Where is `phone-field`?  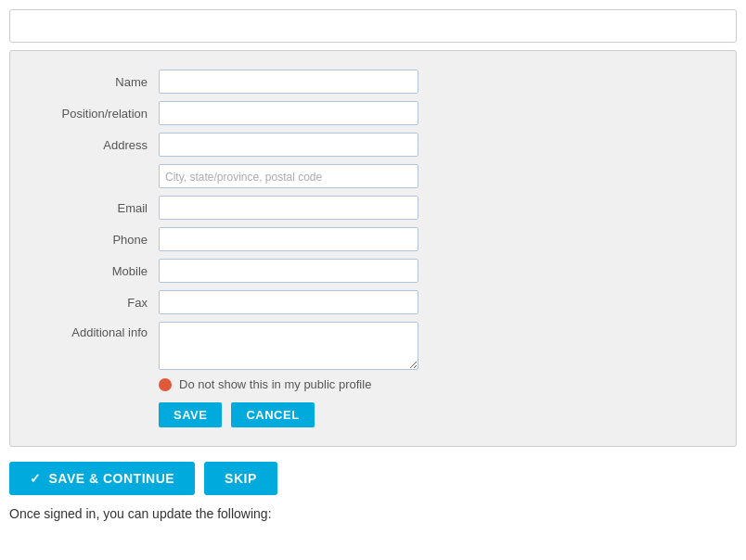 phone-field is located at coordinates (289, 239).